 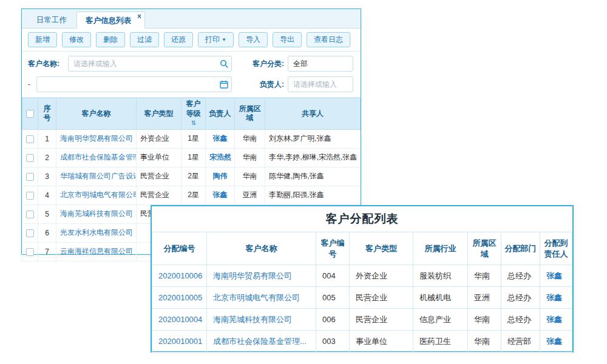 What do you see at coordinates (194, 123) in the screenshot?
I see `sort-icon: ⇅` at bounding box center [194, 123].